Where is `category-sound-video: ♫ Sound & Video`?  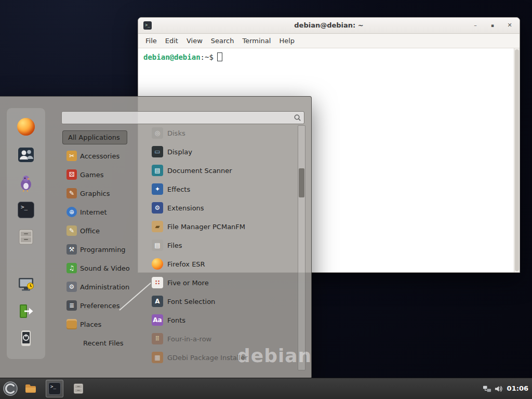 category-sound-video: ♫ Sound & Video is located at coordinates (102, 268).